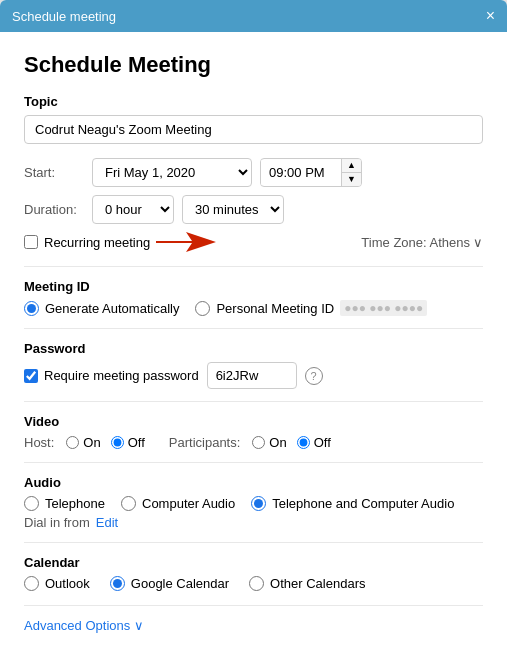 The width and height of the screenshot is (507, 648). Describe the element at coordinates (39, 442) in the screenshot. I see `host-label: Host:` at that location.